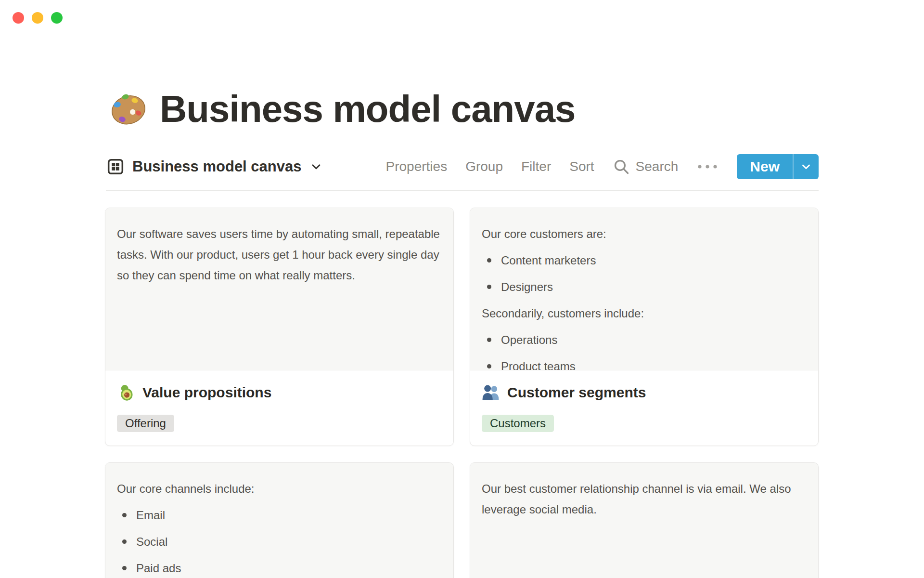 This screenshot has width=924, height=578. Describe the element at coordinates (644, 401) in the screenshot. I see `card-footer: Customer segments Customers` at that location.